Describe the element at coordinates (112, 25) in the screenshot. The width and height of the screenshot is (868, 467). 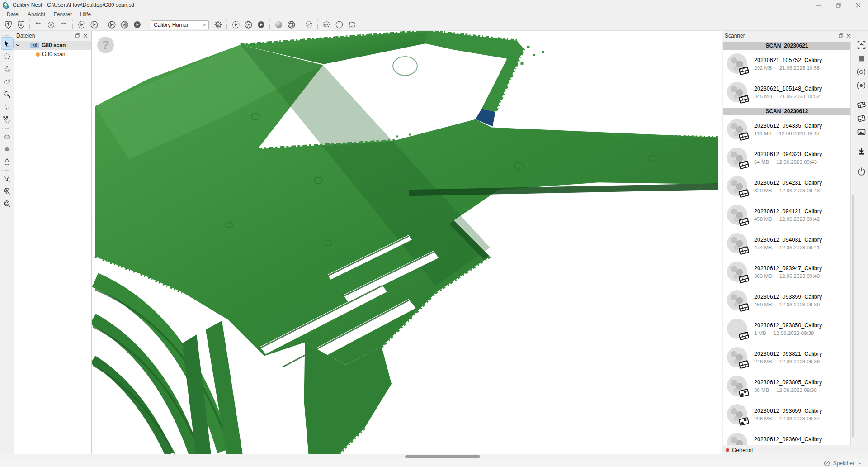
I see `globe-play-button` at that location.